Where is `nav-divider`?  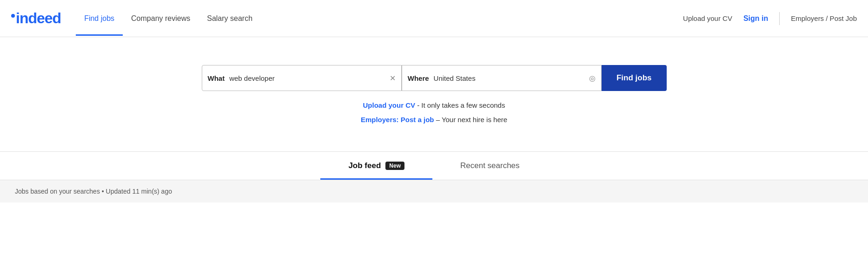
nav-divider is located at coordinates (779, 19).